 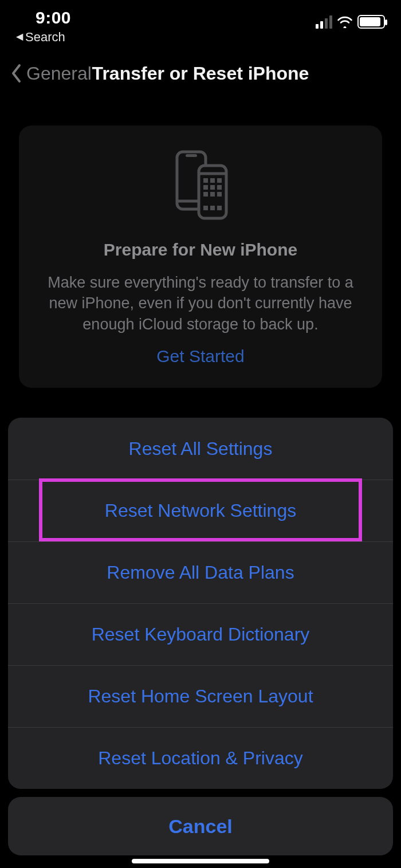 I want to click on nav-back-button: General, so click(x=51, y=73).